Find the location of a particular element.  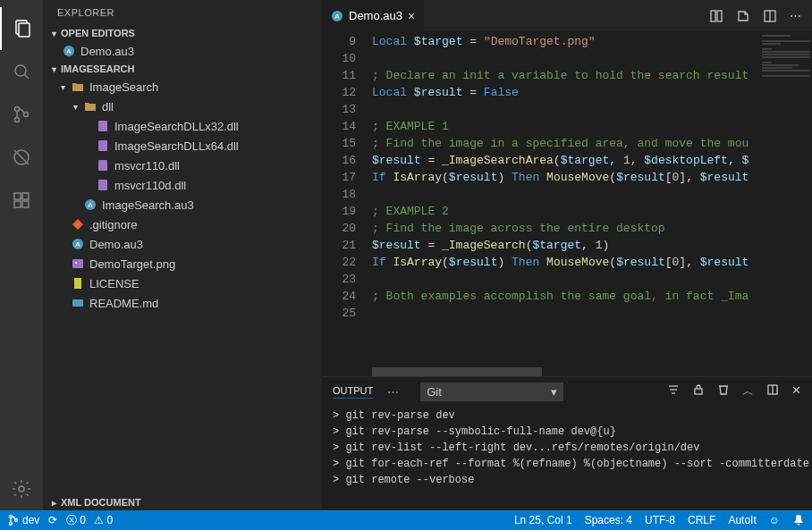

img-icon is located at coordinates (78, 264).